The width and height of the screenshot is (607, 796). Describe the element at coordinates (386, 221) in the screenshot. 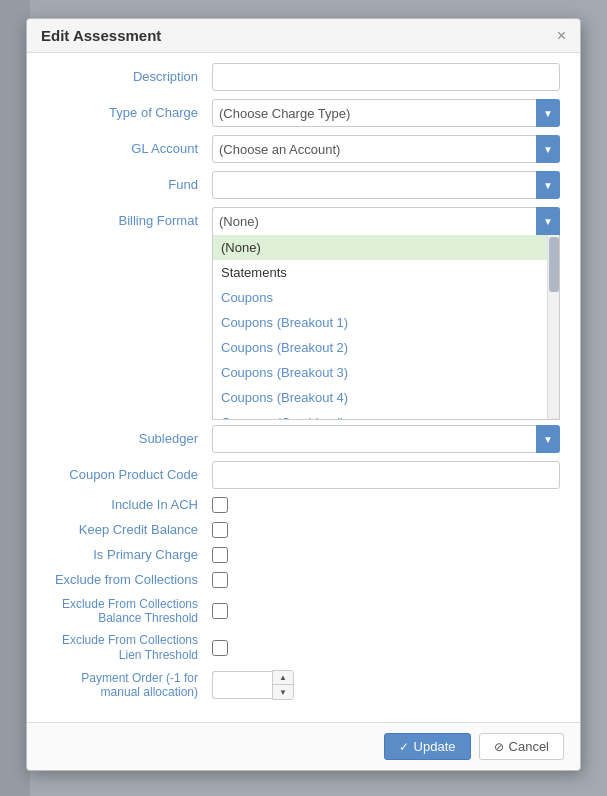

I see `billing-format-select-wrapper: (None) ▼ (None) Statements Coupons Coupo…` at that location.